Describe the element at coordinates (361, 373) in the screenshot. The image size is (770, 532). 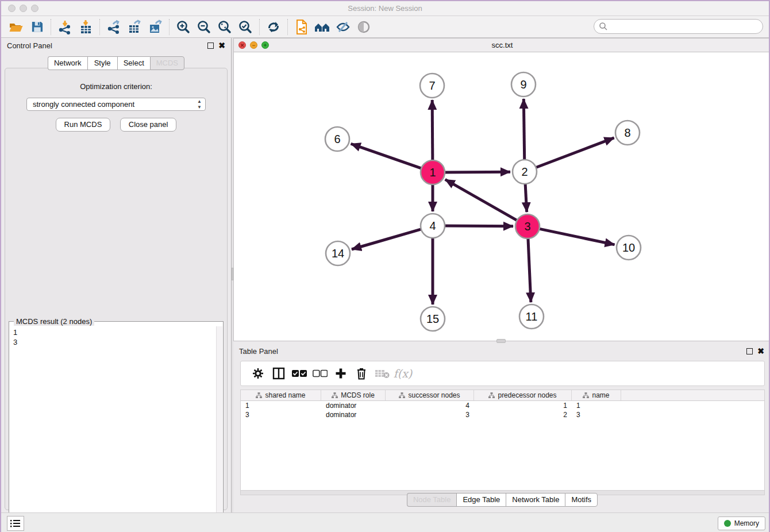
I see `delete-column-button` at that location.